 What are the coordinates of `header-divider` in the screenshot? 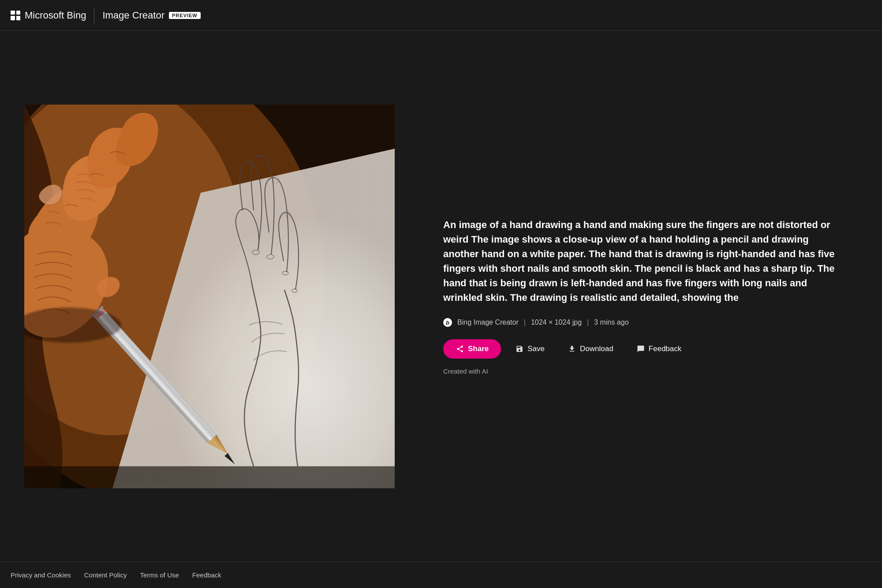 It's located at (94, 15).